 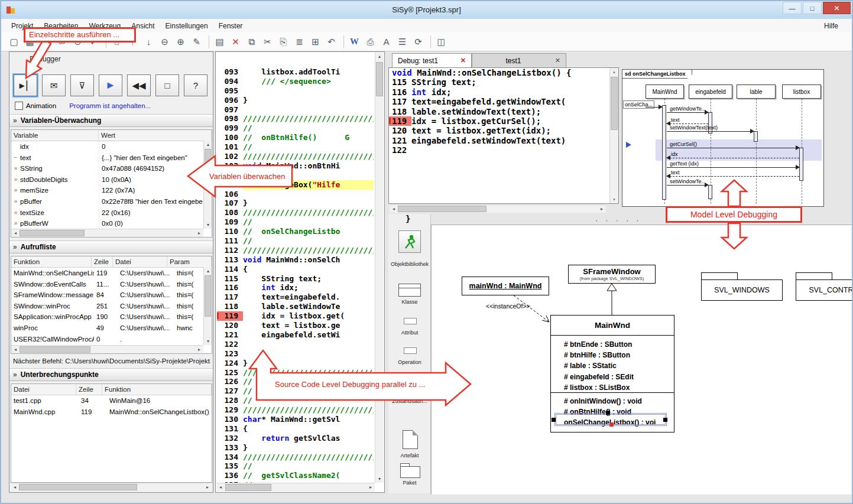 I want to click on callstack-section-header: » Aufrufliste, so click(x=111, y=247).